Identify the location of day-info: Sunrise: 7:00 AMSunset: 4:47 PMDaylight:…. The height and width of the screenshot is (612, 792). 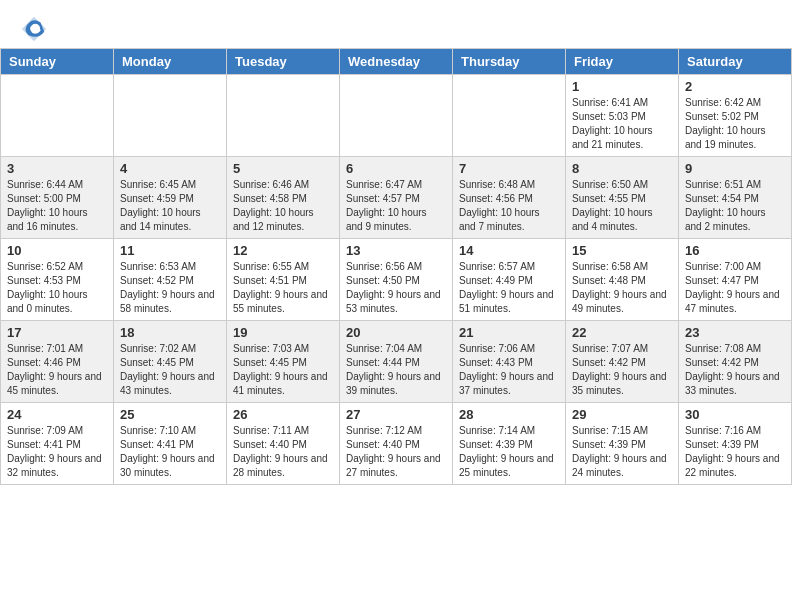
(735, 288).